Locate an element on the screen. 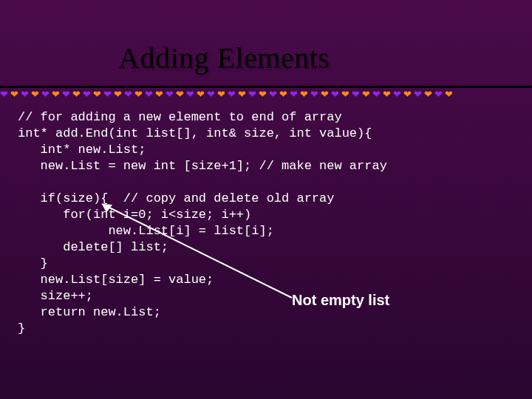 Image resolution: width=532 pixels, height=399 pixels. annotation-text: Not empty list is located at coordinates (341, 300).